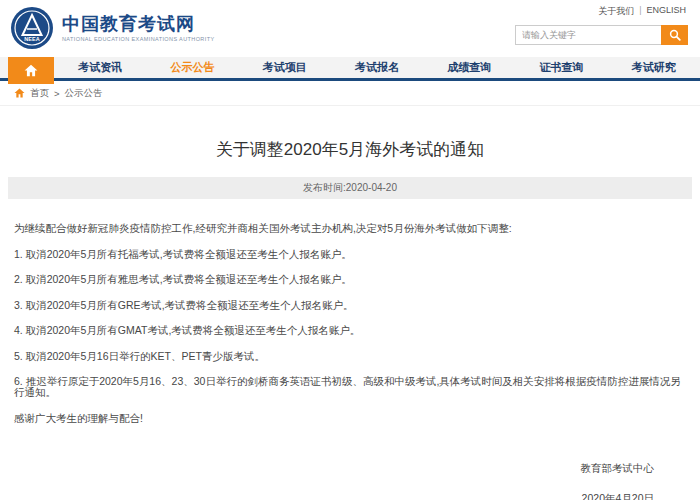  Describe the element at coordinates (20, 93) in the screenshot. I see `breadcrumb-home-icon` at that location.